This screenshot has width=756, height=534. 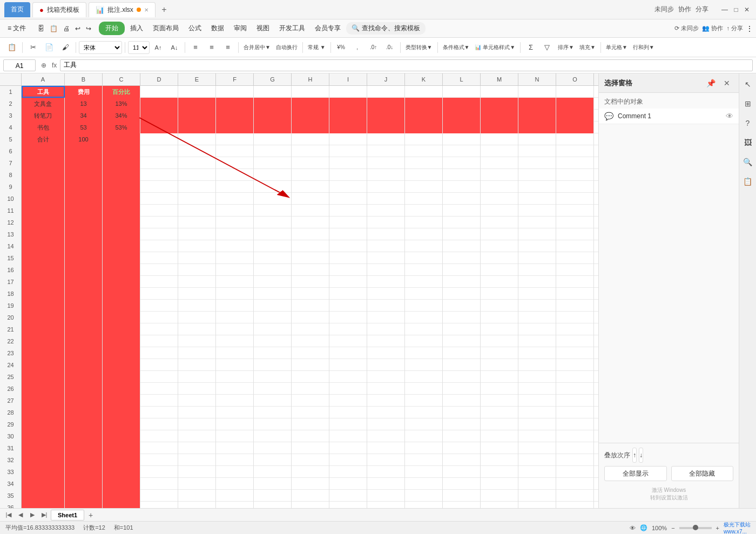 What do you see at coordinates (575, 104) in the screenshot?
I see `cell-o2` at bounding box center [575, 104].